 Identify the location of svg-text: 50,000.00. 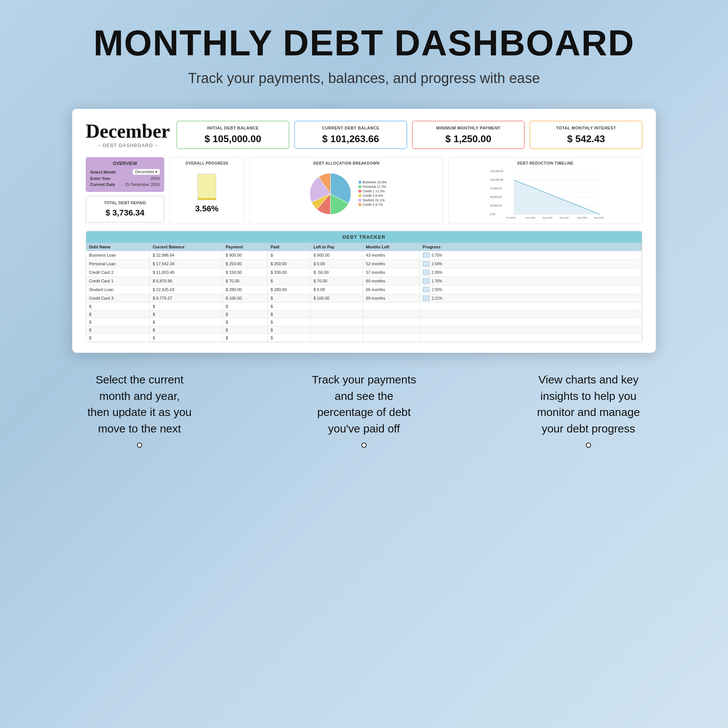
(496, 197).